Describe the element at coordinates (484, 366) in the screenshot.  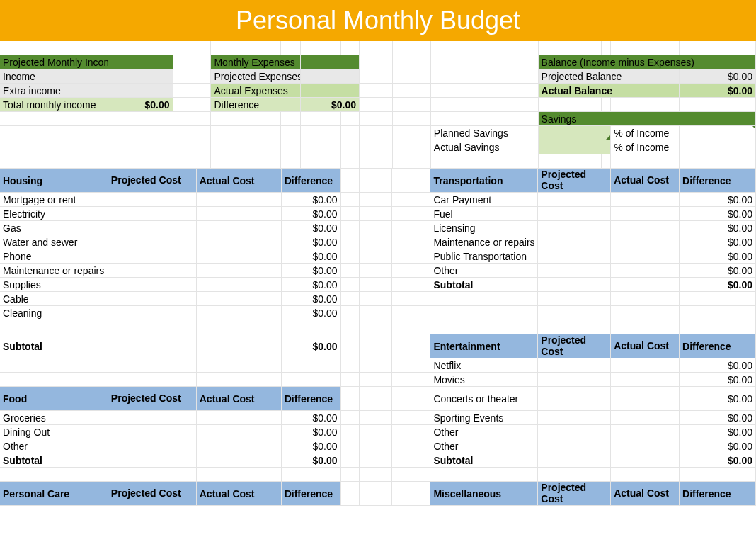
I see `table-row: Netflix` at that location.